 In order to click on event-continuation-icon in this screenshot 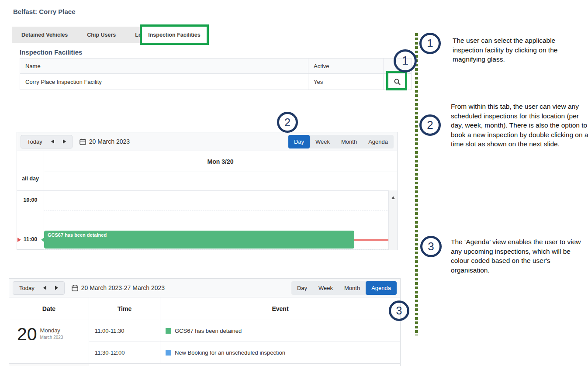, I will do `click(43, 240)`.